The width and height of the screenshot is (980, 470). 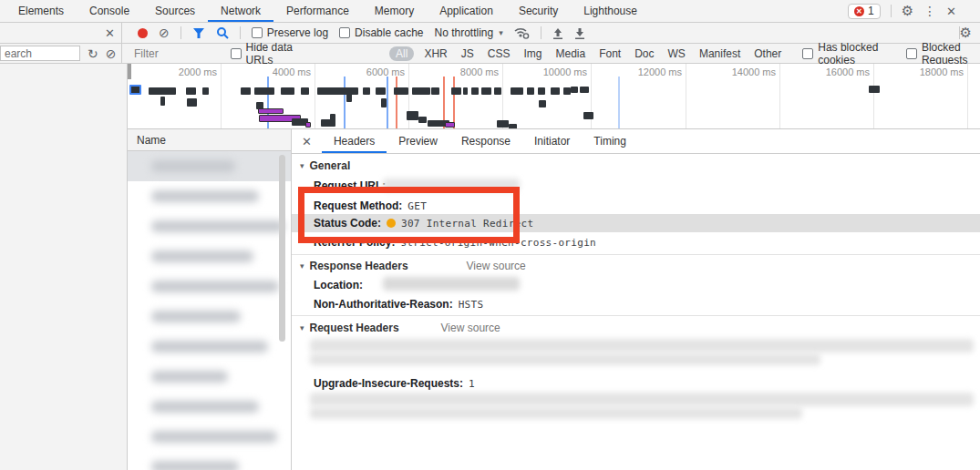 I want to click on tab-sources: Sources, so click(x=175, y=11).